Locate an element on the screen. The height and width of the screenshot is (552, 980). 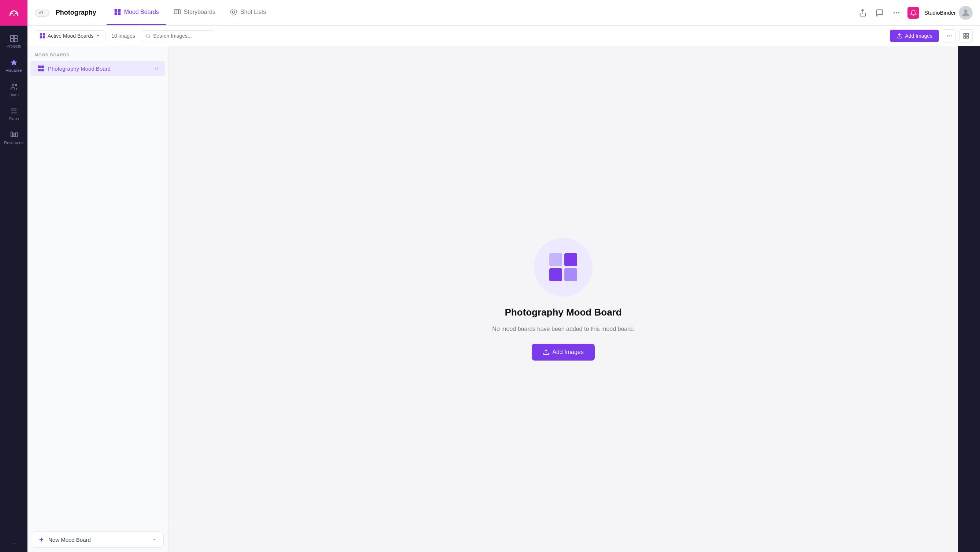
tab-storyboards: Storyboards is located at coordinates (194, 13).